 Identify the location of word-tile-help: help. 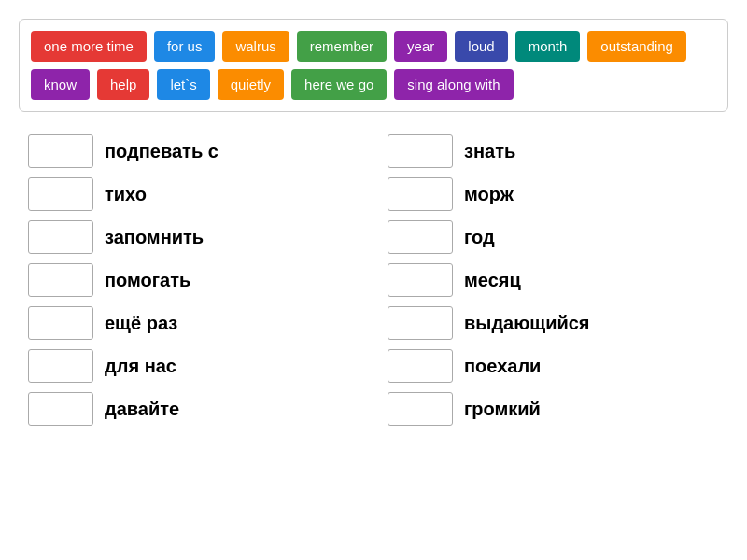
(123, 84).